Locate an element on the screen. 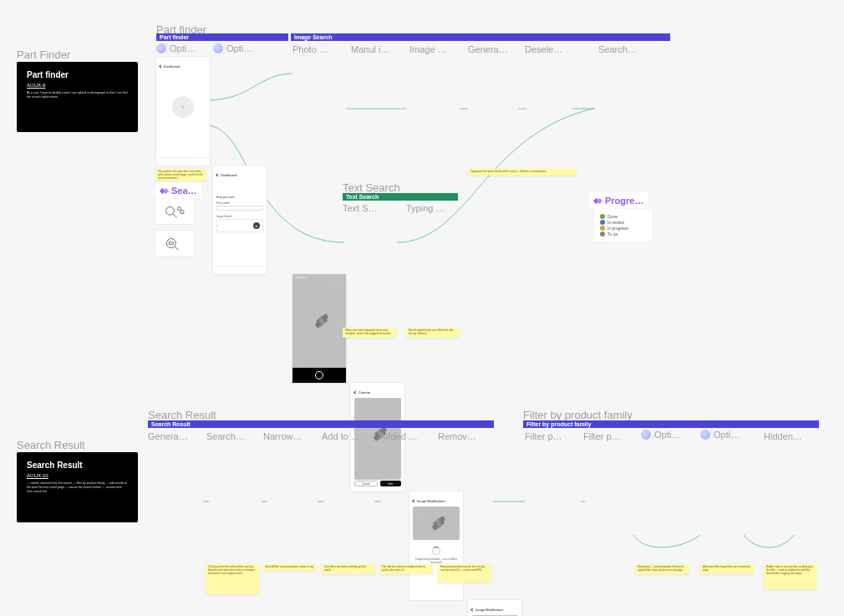 Image resolution: width=844 pixels, height=616 pixels. frame-title-opt2: Opti… is located at coordinates (237, 48).